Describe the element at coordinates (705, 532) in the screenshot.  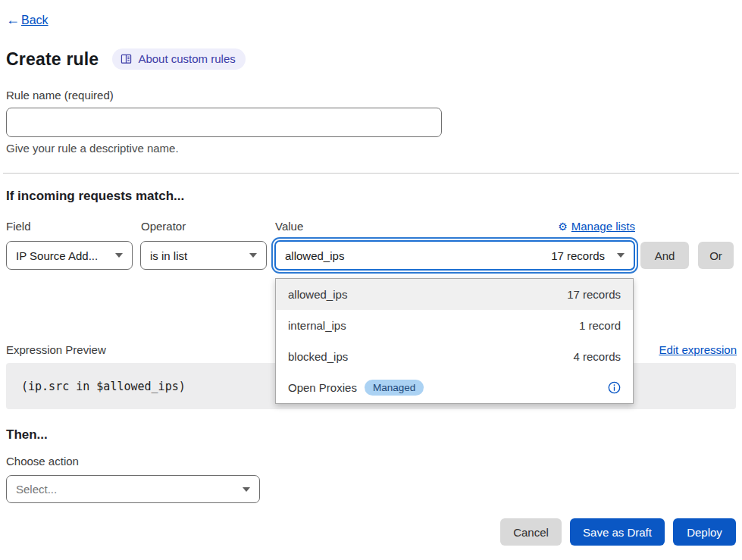
I see `deploy-button: Deploy` at that location.